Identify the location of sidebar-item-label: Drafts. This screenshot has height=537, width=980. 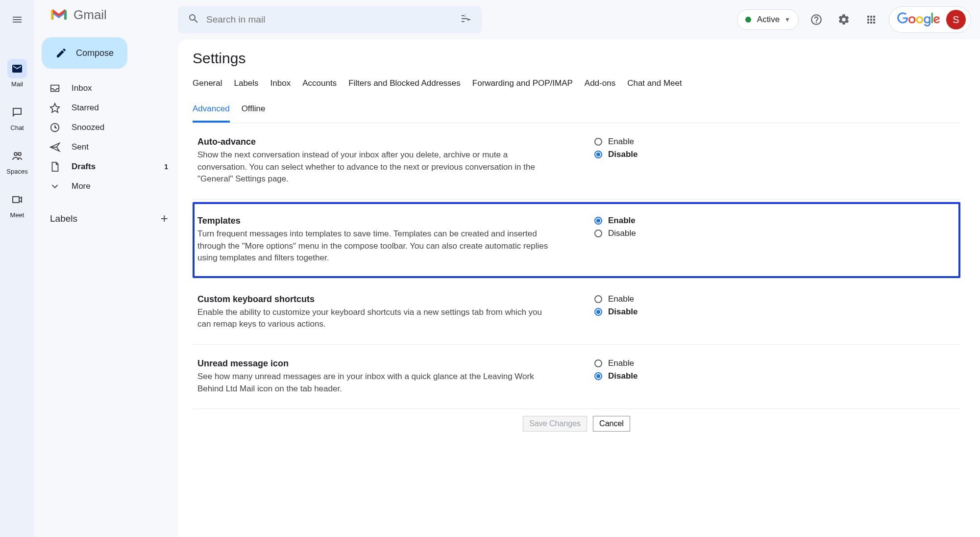
(83, 167).